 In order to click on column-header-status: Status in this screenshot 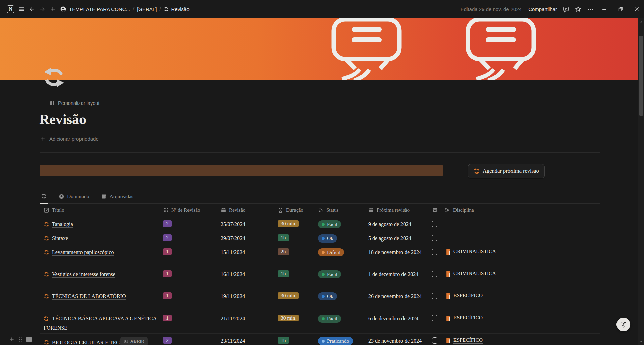, I will do `click(340, 210)`.